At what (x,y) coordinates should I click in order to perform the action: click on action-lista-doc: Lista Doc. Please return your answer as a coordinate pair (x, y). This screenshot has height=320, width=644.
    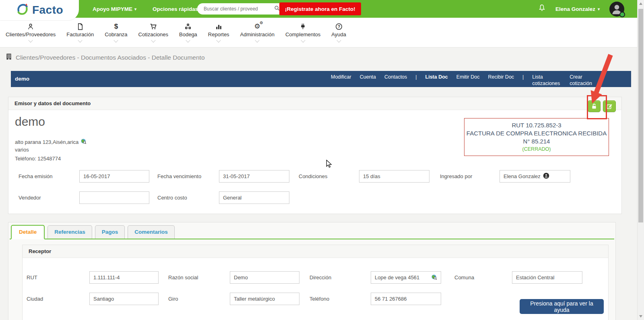
    Looking at the image, I should click on (437, 77).